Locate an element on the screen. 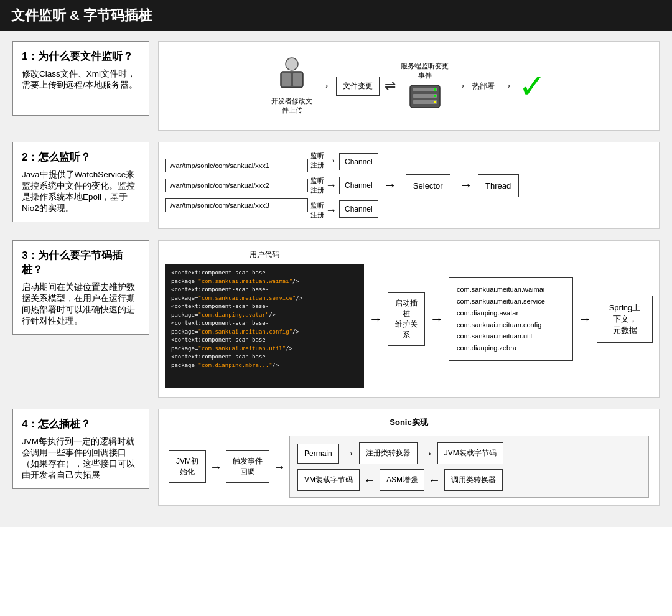  section-2-body: Java中提供了WatchService来监控系统中文件的变化。监控是操作系统本… is located at coordinates (81, 192).